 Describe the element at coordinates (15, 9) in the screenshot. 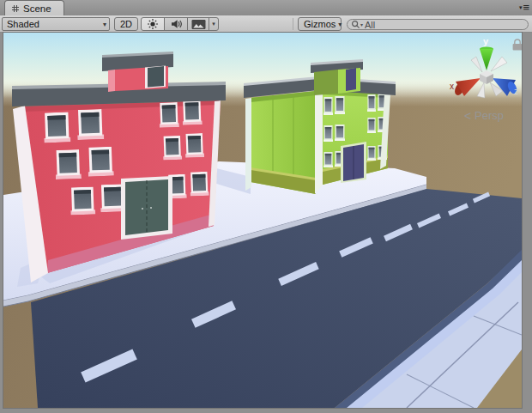

I see `grid-icon` at that location.